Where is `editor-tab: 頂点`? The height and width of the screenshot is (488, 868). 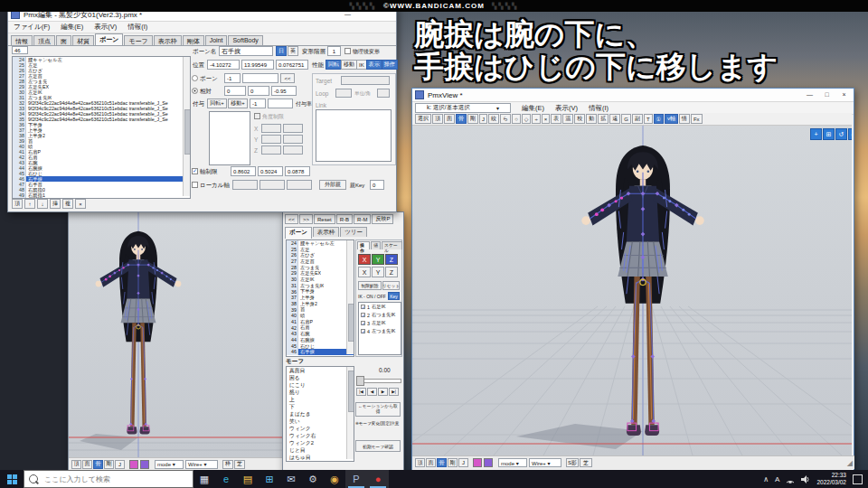 editor-tab: 頂点 is located at coordinates (44, 40).